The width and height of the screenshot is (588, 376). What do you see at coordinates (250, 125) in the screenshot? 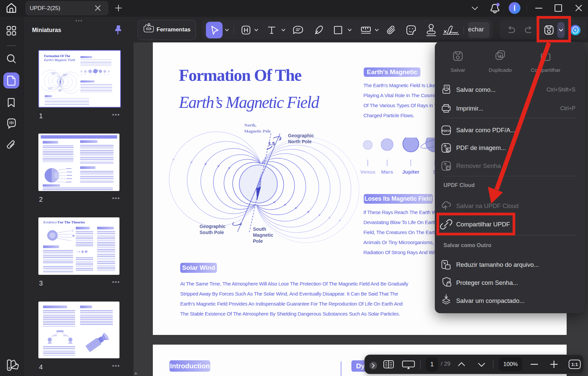
I see `svg-text: North,` at bounding box center [250, 125].